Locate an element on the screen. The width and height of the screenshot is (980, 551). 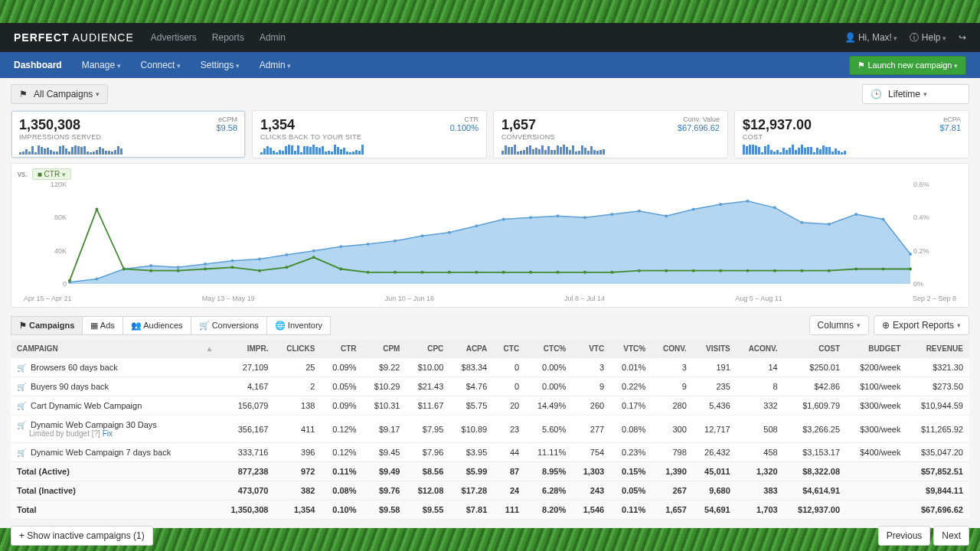
stat-label: CONVERSIONS is located at coordinates (611, 137).